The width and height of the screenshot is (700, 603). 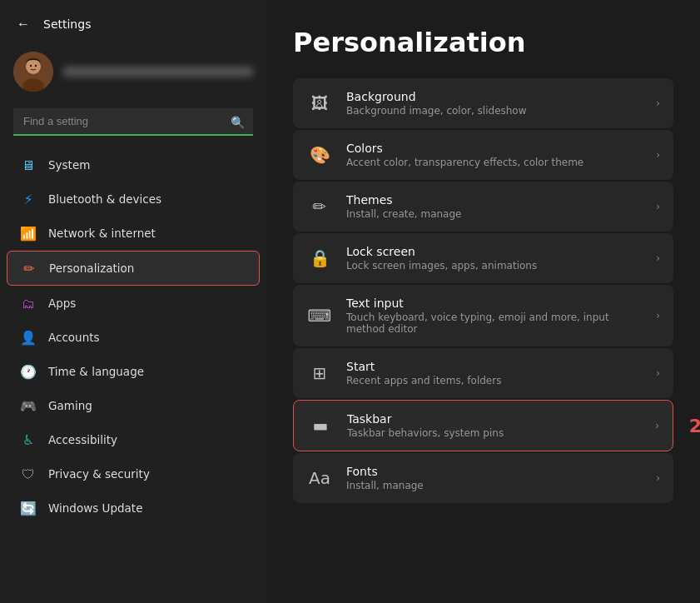 I want to click on sidebar-item-accessibility: ♿Accessibility, so click(x=133, y=440).